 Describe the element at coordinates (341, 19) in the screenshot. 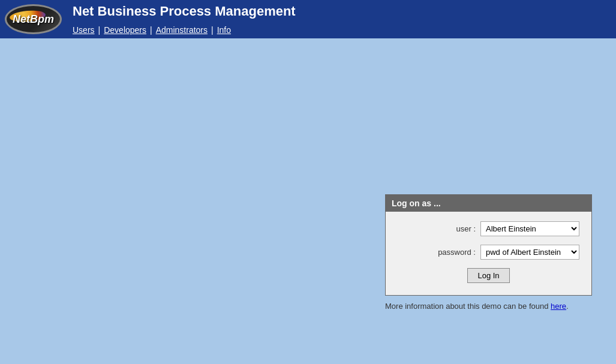

I see `header-right: Net Business Process Management Users | …` at that location.